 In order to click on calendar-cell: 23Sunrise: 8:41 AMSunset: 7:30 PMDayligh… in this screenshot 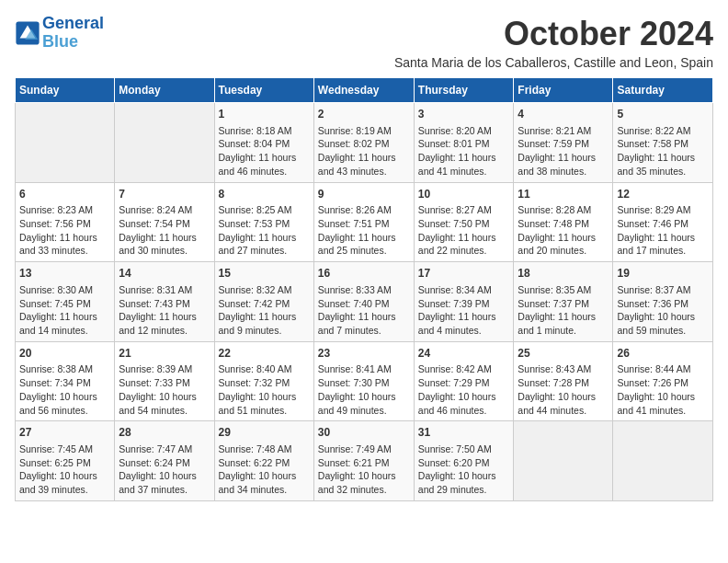, I will do `click(364, 381)`.